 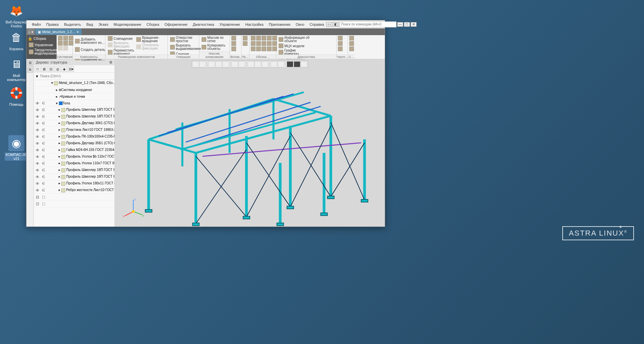 I want to click on object-info-button: Информация об объекте, so click(x=294, y=39).